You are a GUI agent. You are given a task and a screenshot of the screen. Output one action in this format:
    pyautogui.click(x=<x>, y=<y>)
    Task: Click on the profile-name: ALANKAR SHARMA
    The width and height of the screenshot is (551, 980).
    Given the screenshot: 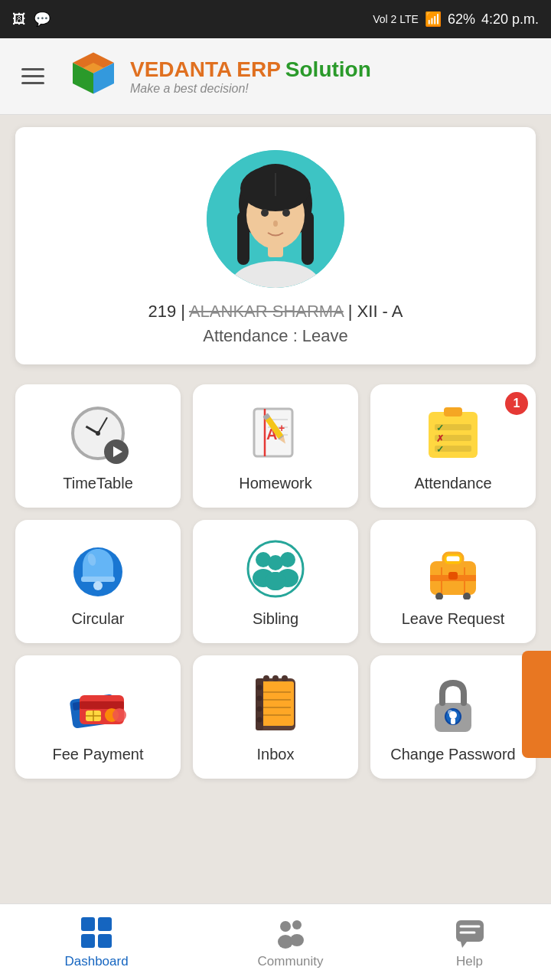 What is the action you would take?
    pyautogui.click(x=266, y=311)
    